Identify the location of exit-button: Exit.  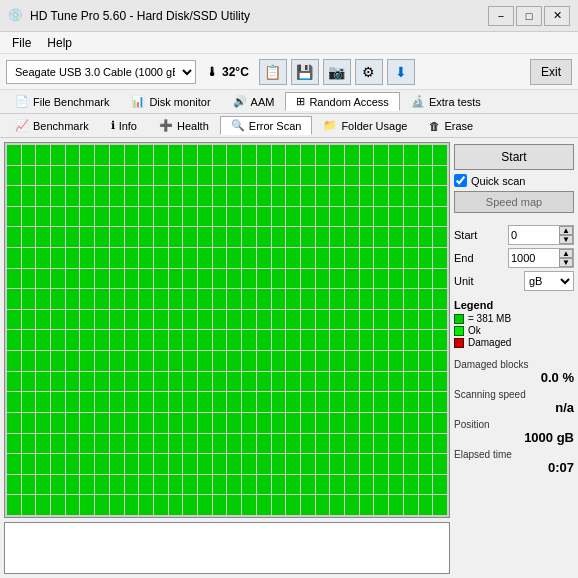
(551, 72).